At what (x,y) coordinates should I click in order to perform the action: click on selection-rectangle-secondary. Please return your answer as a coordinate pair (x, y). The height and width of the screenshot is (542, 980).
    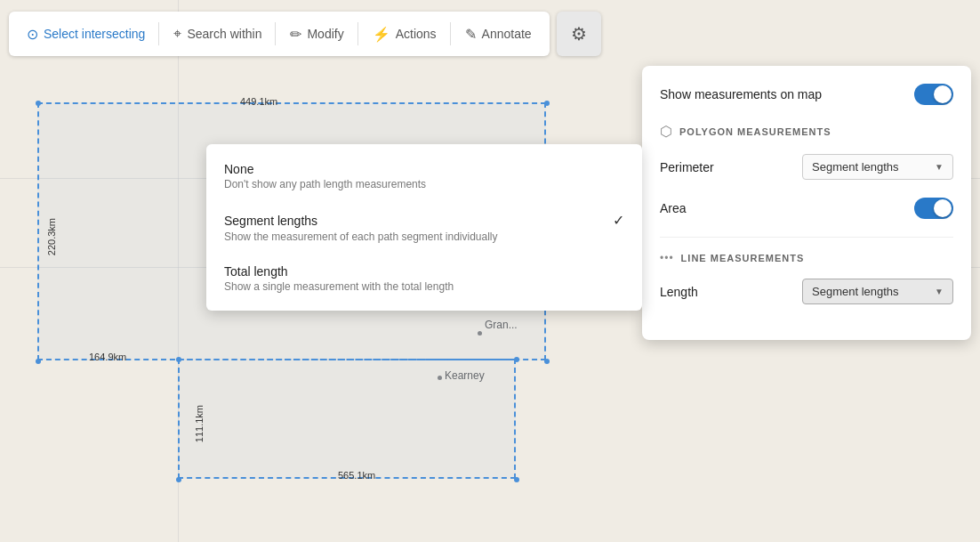
    Looking at the image, I should click on (347, 418).